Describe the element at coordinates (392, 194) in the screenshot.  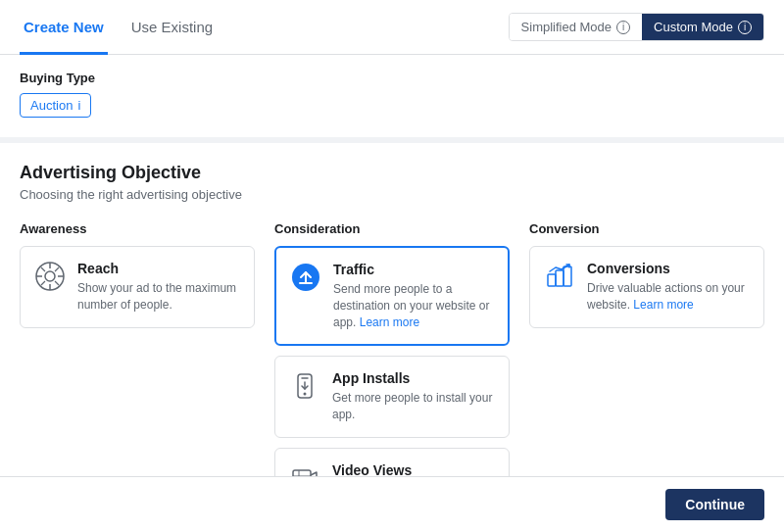
I see `objective-subtitle: Choosing the right advertising objective` at that location.